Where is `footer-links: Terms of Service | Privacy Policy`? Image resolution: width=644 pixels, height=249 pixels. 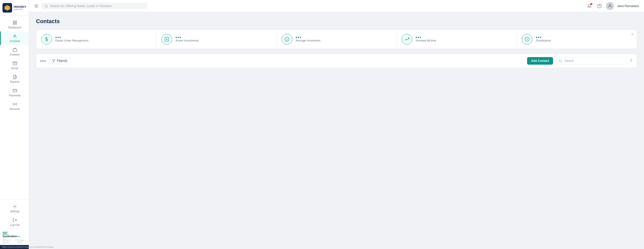 footer-links: Terms of Service | Privacy Policy is located at coordinates (14, 241).